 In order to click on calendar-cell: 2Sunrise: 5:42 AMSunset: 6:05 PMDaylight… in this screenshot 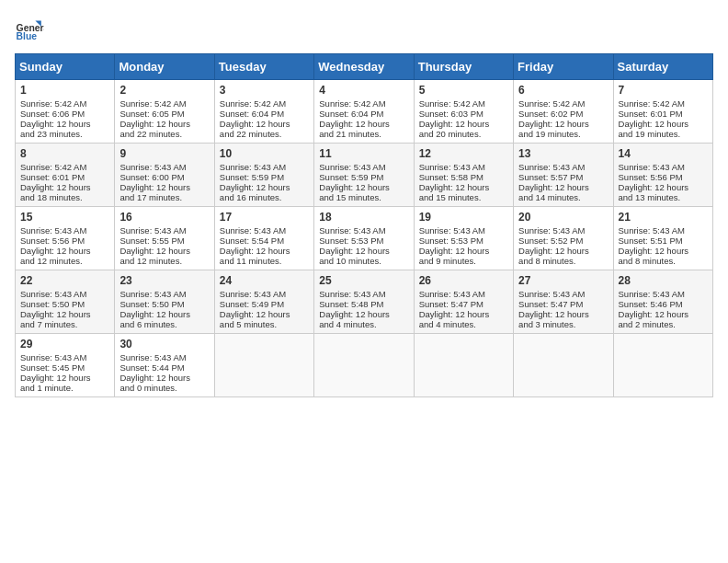, I will do `click(165, 112)`.